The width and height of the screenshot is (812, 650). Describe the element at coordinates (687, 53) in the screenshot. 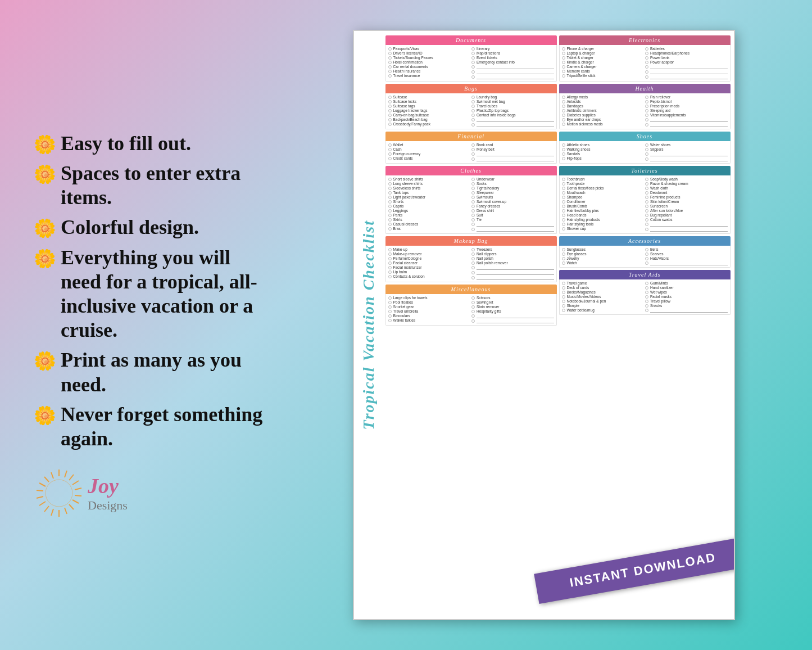

I see `list-item: Headphones/Earphones` at that location.